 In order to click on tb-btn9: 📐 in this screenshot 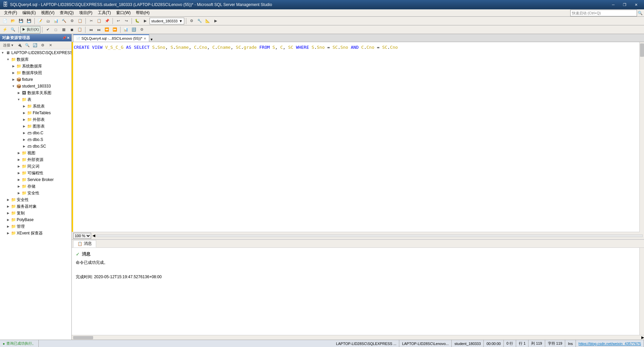, I will do `click(208, 21)`.